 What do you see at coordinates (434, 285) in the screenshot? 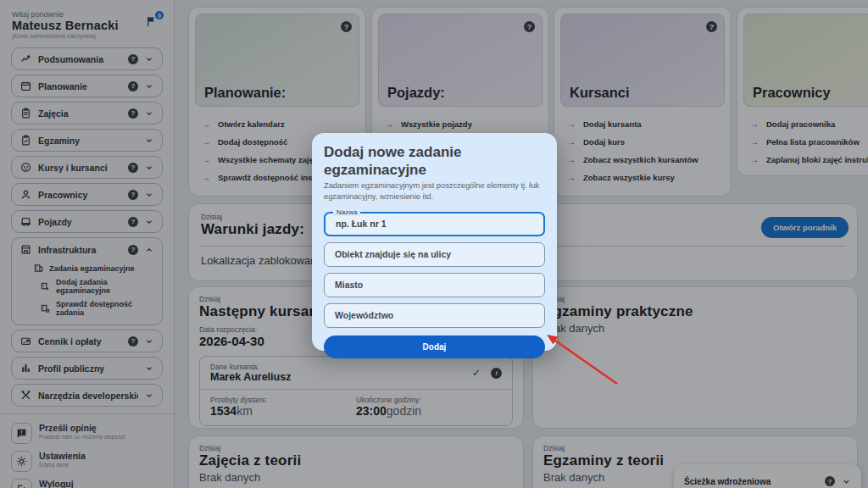
I see `city-field` at bounding box center [434, 285].